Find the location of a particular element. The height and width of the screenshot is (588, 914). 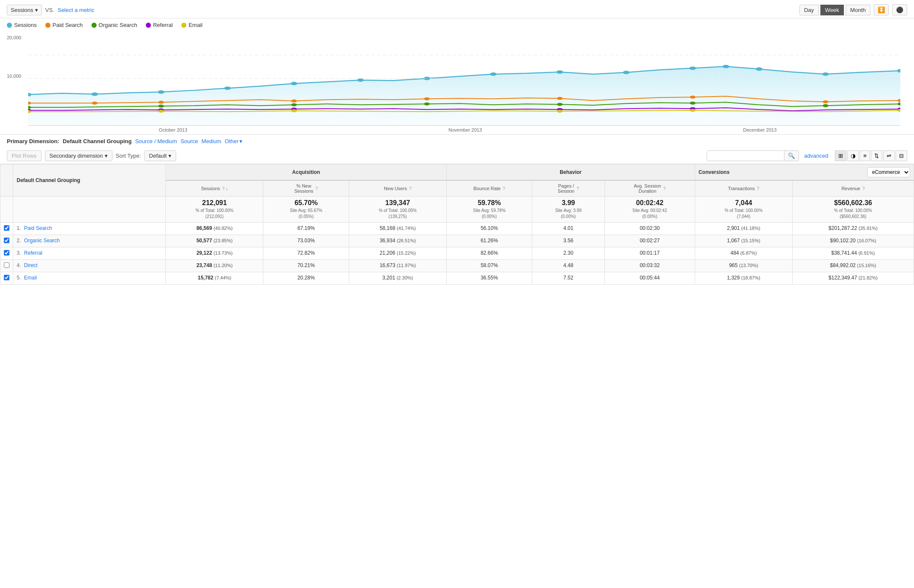

source-link: Source is located at coordinates (189, 141).